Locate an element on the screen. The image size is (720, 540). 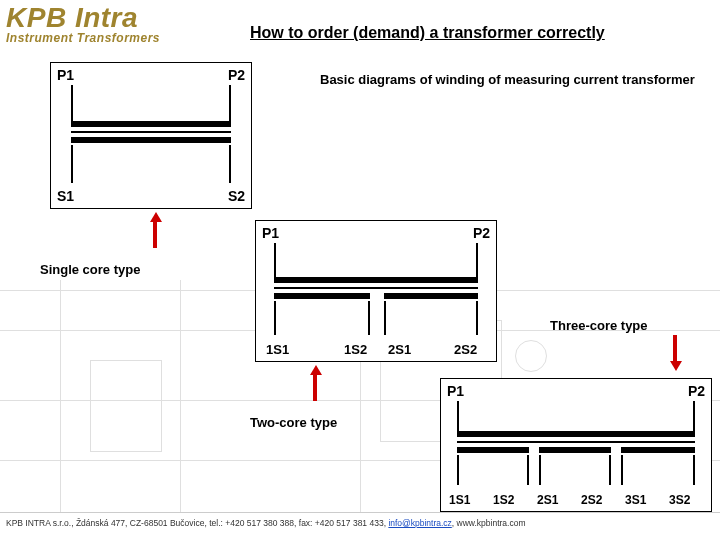
footer-web: www.kpbintra.com is located at coordinates (492, 523).